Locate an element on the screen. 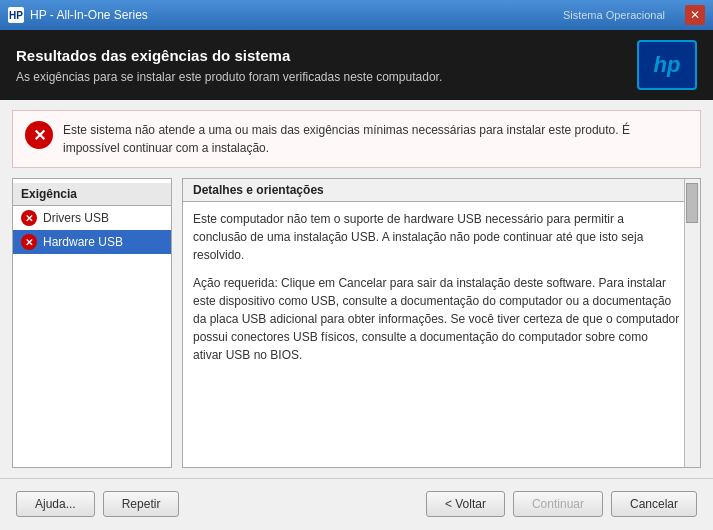  close-button: ✕ is located at coordinates (695, 15).